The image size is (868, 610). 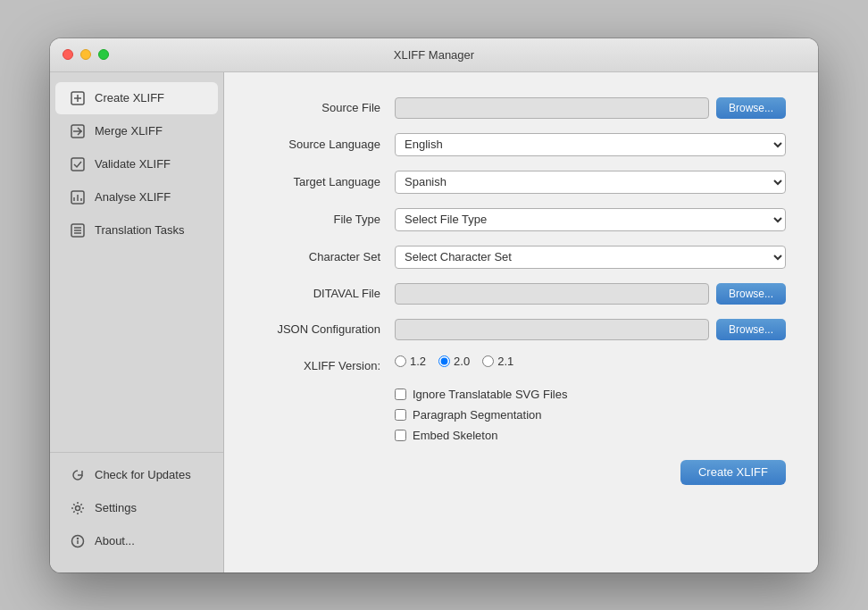 What do you see at coordinates (733, 472) in the screenshot?
I see `create-xliff-button: Create XLIFF` at bounding box center [733, 472].